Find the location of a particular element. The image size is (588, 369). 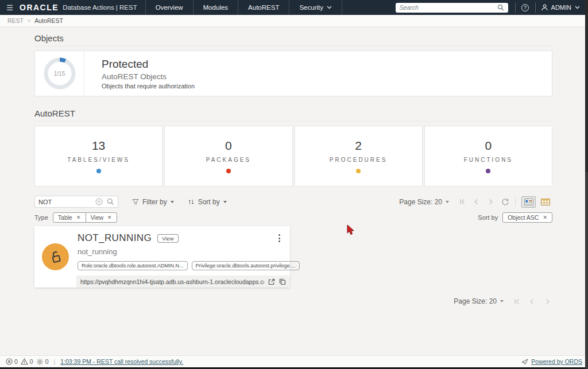

filter-chips-row: Type Table ✕ View ✕ Sort by Object ASC ✕ is located at coordinates (293, 217).